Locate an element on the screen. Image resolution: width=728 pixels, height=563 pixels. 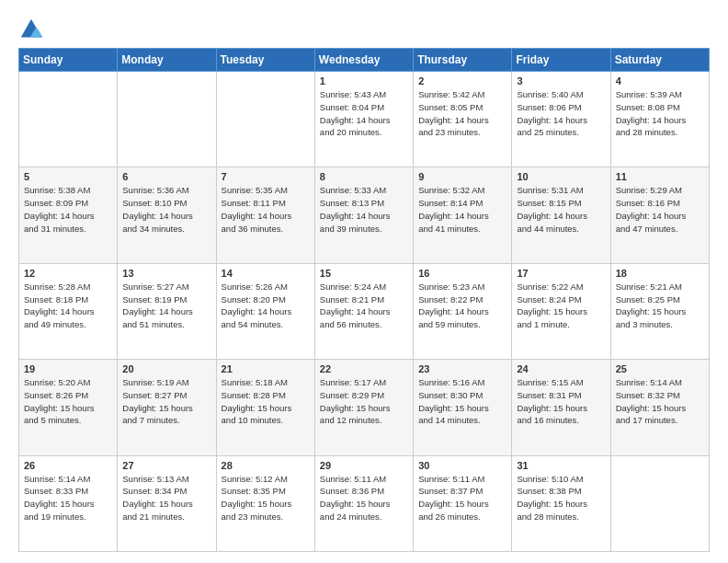
day-number: 25 is located at coordinates (660, 369).